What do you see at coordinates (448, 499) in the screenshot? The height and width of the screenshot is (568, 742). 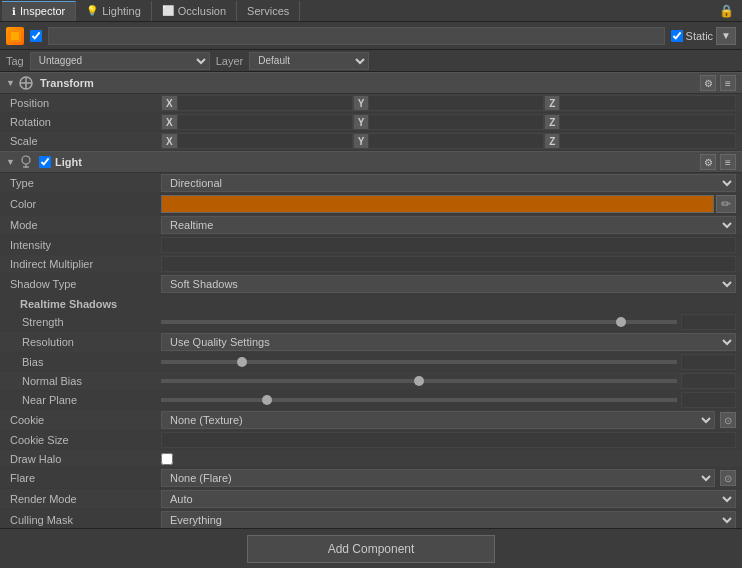 I see `render-mode-select: Auto` at bounding box center [448, 499].